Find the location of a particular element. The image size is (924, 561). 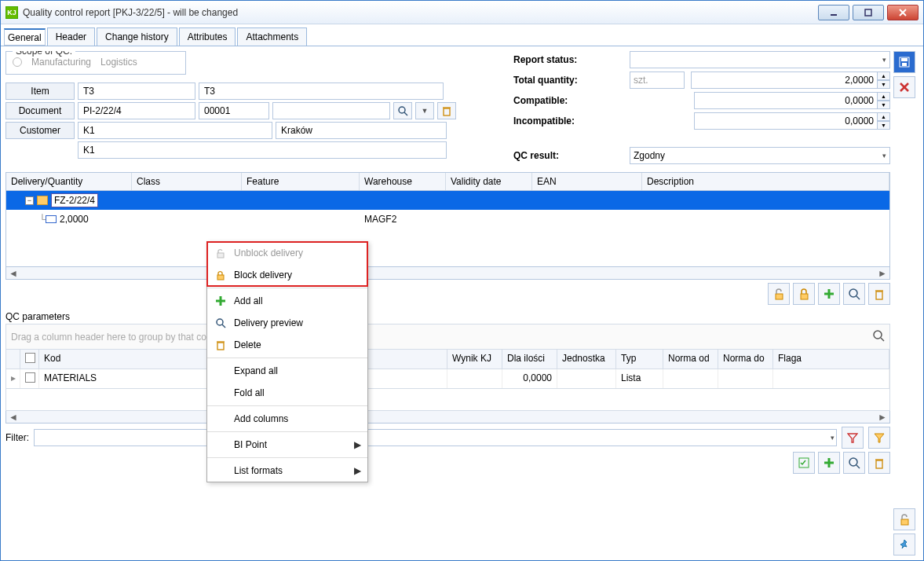

save-button is located at coordinates (904, 62).